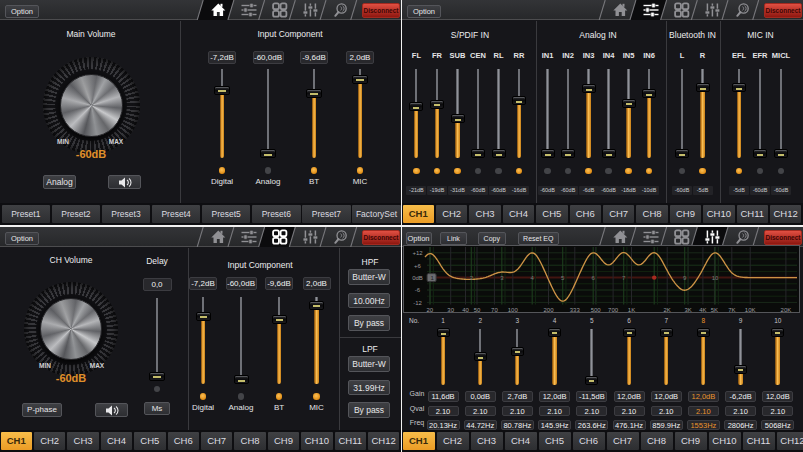 The height and width of the screenshot is (452, 803). What do you see at coordinates (418, 253) in the screenshot?
I see `svg-text: +12` at bounding box center [418, 253].